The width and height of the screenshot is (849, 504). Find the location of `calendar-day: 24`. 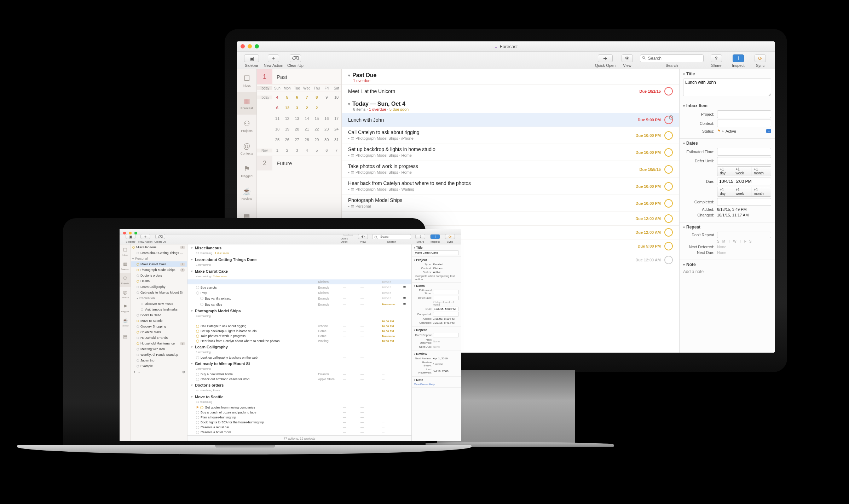

calendar-day: 24 is located at coordinates (336, 129).